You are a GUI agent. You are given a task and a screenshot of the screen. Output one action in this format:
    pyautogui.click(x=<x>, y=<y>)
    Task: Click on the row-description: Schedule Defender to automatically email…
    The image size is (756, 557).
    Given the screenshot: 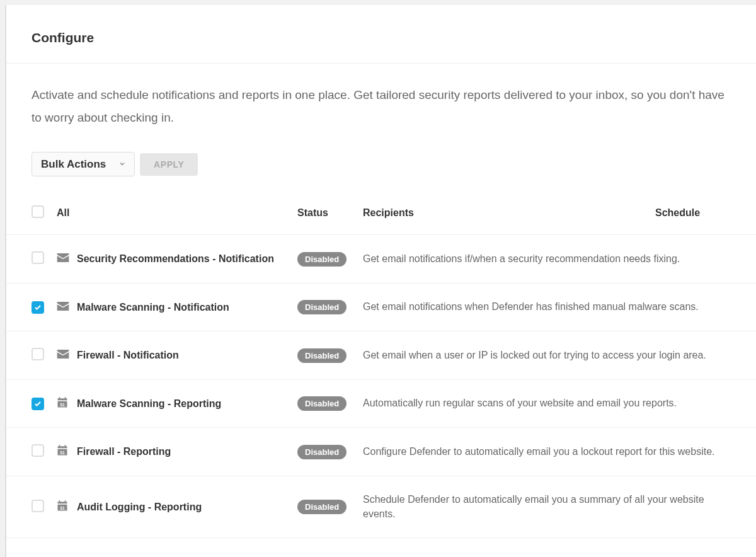 What is the action you would take?
    pyautogui.click(x=547, y=507)
    